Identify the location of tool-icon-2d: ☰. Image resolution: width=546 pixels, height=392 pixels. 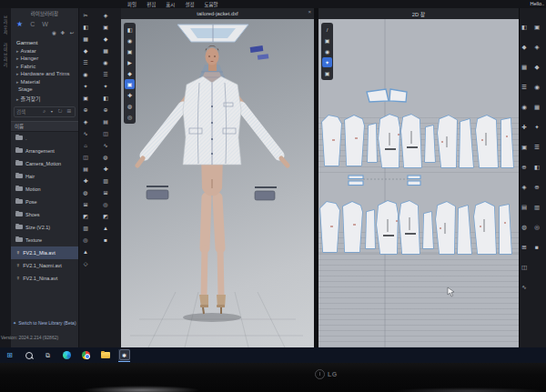
(537, 147).